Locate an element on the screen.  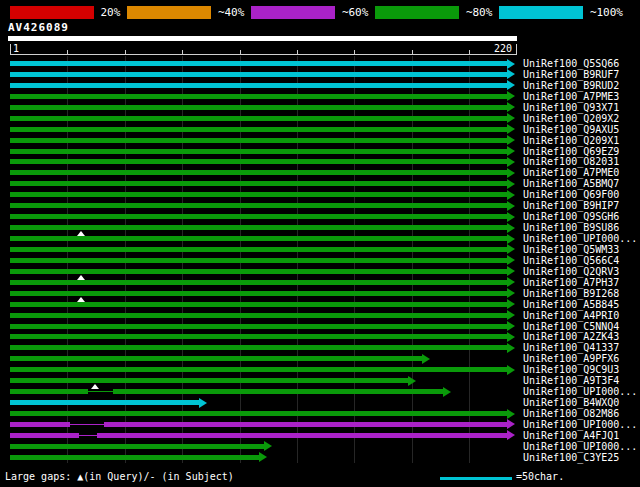
hit-label: UniRef100_Q5WM33 is located at coordinates (571, 250).